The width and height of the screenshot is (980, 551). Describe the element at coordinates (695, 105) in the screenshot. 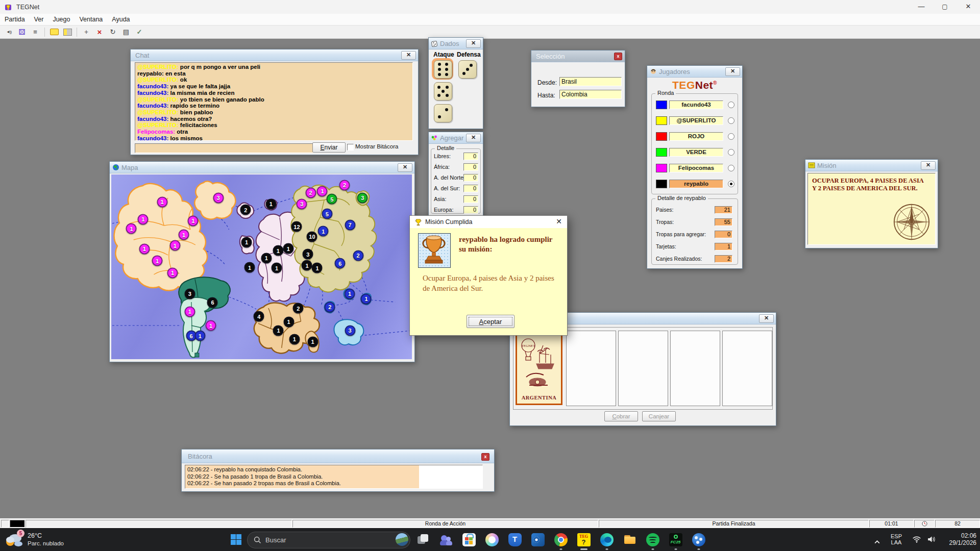

I see `player-row: facundo43` at that location.